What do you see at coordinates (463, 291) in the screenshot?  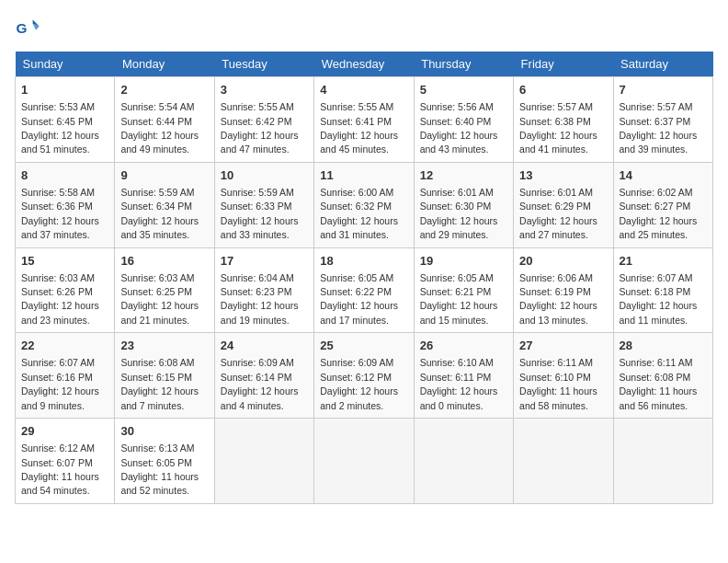 I see `calendar-cell: 19Sunrise: 6:05 AMSunset: 6:21 PMDayligh…` at bounding box center [463, 291].